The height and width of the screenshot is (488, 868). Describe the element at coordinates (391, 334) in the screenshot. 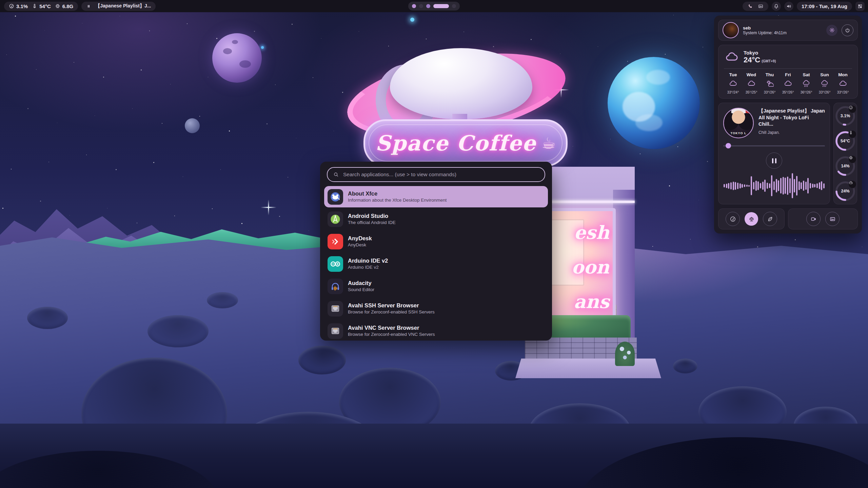

I see `app-description: Browse for Zeroconf-enabled VNC Servers` at that location.